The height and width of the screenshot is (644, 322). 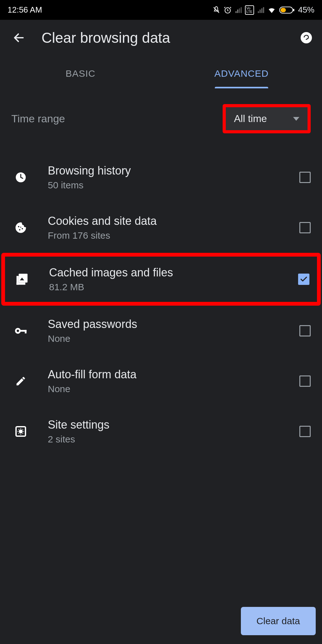 I want to click on app-bar: Clear browsing data, so click(x=161, y=38).